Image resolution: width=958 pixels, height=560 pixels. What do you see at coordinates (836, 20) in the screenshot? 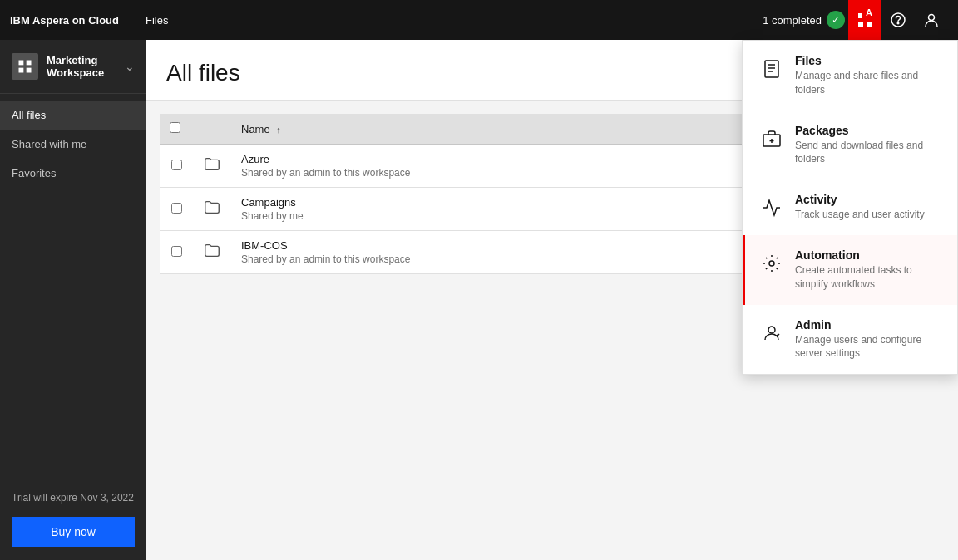
I see `completed-badge: ✓` at bounding box center [836, 20].